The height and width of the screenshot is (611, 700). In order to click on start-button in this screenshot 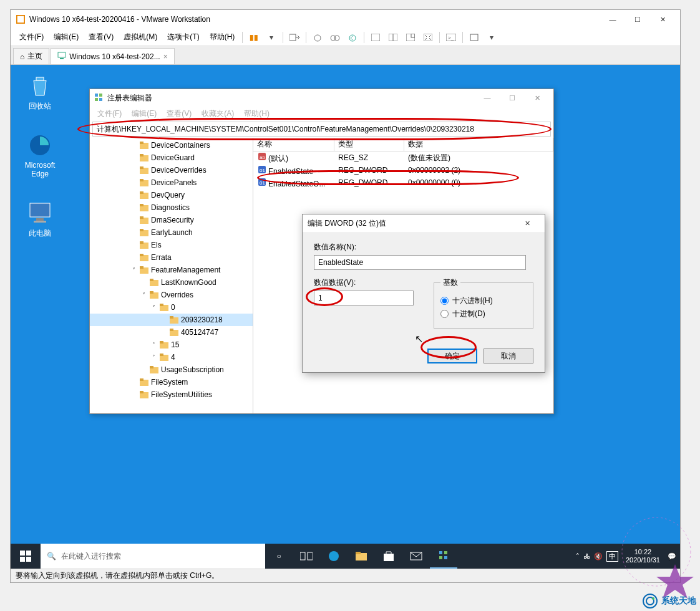, I will do `click(26, 556)`.